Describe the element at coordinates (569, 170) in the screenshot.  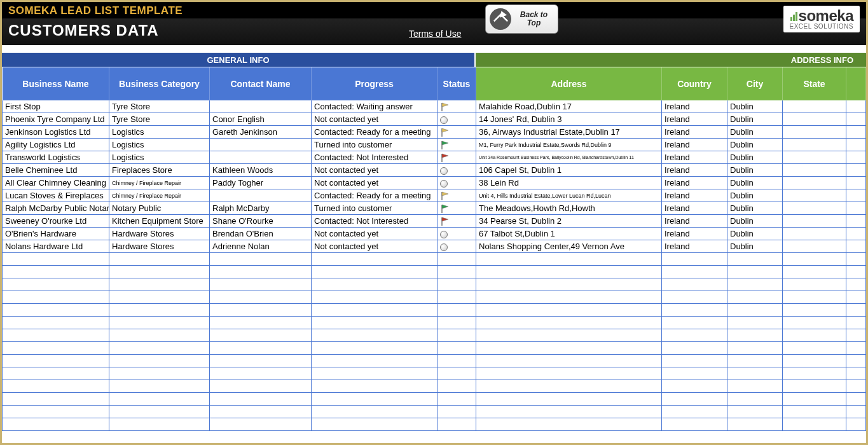
I see `cell-address: 106 Capel St, Dublin 1` at that location.